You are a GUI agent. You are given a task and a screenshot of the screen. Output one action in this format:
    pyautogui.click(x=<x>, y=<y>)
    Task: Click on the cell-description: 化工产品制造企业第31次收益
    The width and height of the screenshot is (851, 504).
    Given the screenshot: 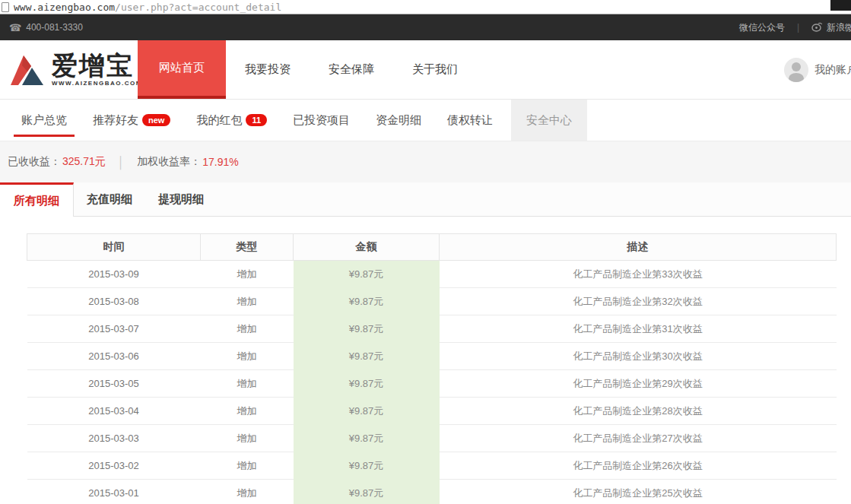 What is the action you would take?
    pyautogui.click(x=638, y=329)
    